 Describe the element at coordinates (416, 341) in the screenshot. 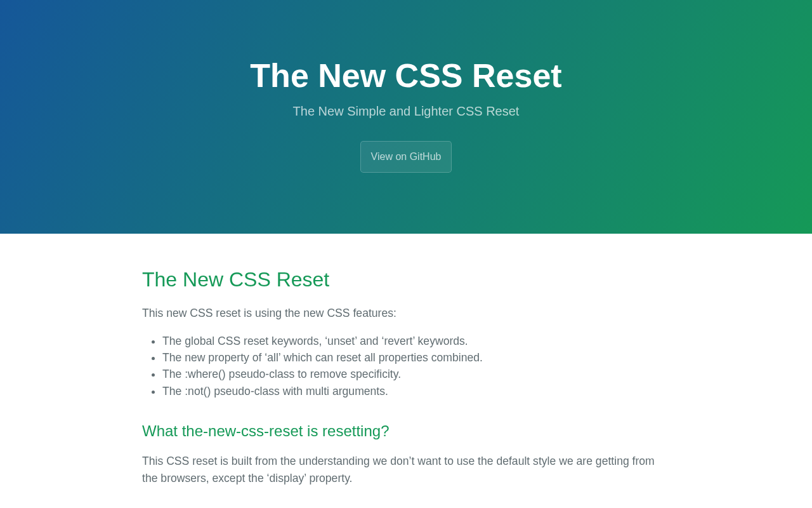

I see `list-item: The global CSS reset keywords, ‘unset’ a…` at that location.